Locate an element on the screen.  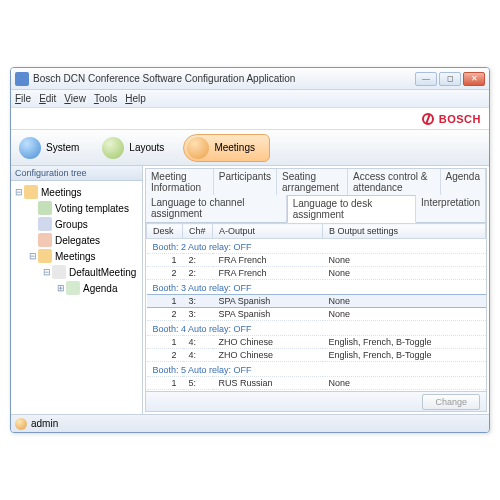
tab-agenda: Agenda is located at coordinates (464, 182).